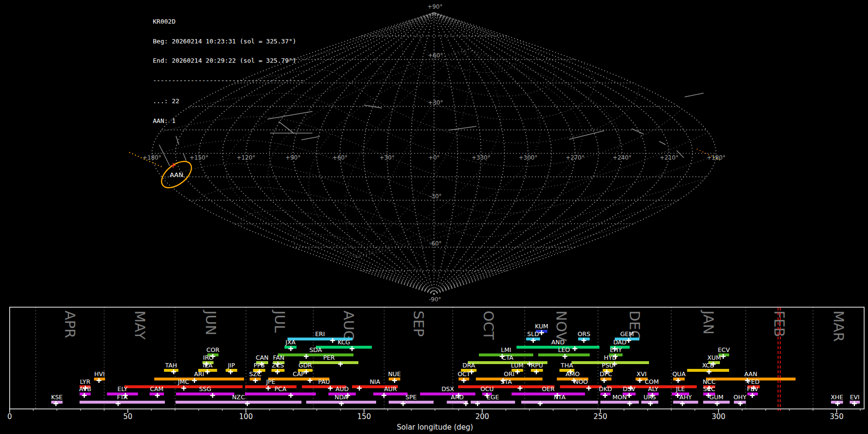  I want to click on shower-bar-TAH, so click(171, 370).